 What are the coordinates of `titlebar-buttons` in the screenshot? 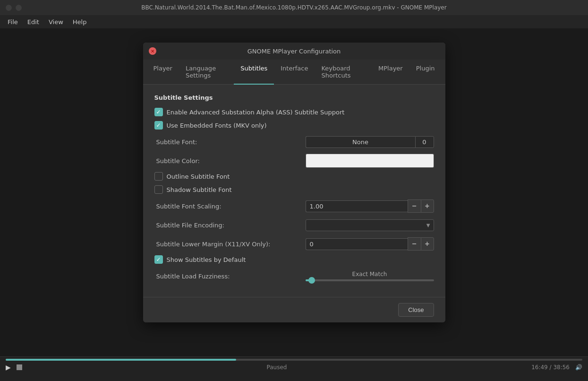 It's located at (14, 8).